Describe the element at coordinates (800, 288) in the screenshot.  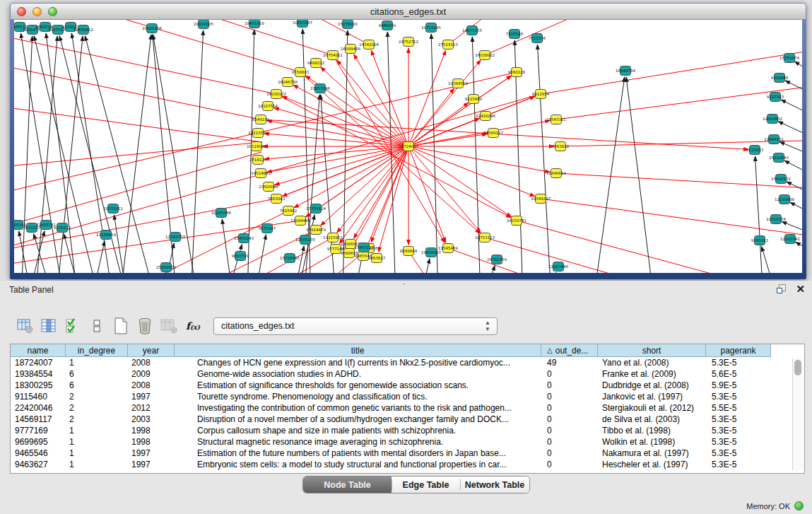
I see `close-panel-icon: ✕` at that location.